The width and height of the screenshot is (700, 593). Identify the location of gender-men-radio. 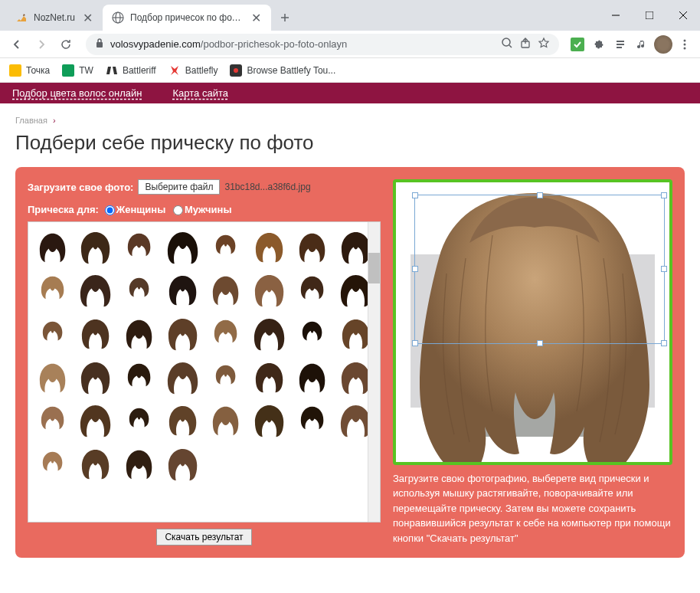
(178, 210).